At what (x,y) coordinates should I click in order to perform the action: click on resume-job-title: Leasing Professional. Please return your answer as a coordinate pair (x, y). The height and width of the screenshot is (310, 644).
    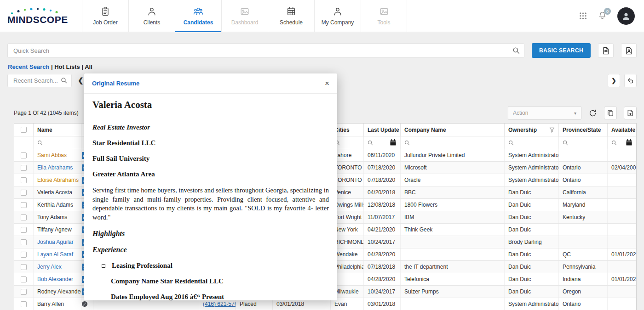
    Looking at the image, I should click on (142, 265).